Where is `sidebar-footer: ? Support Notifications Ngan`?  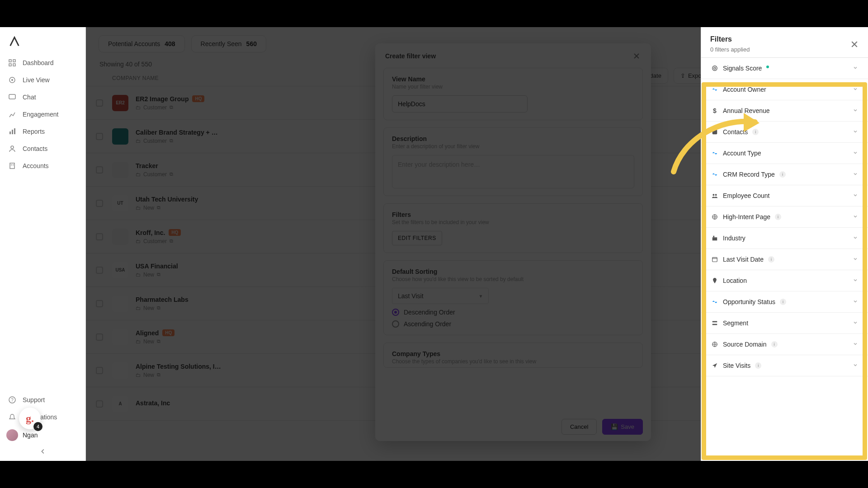 sidebar-footer: ? Support Notifications Ngan is located at coordinates (42, 426).